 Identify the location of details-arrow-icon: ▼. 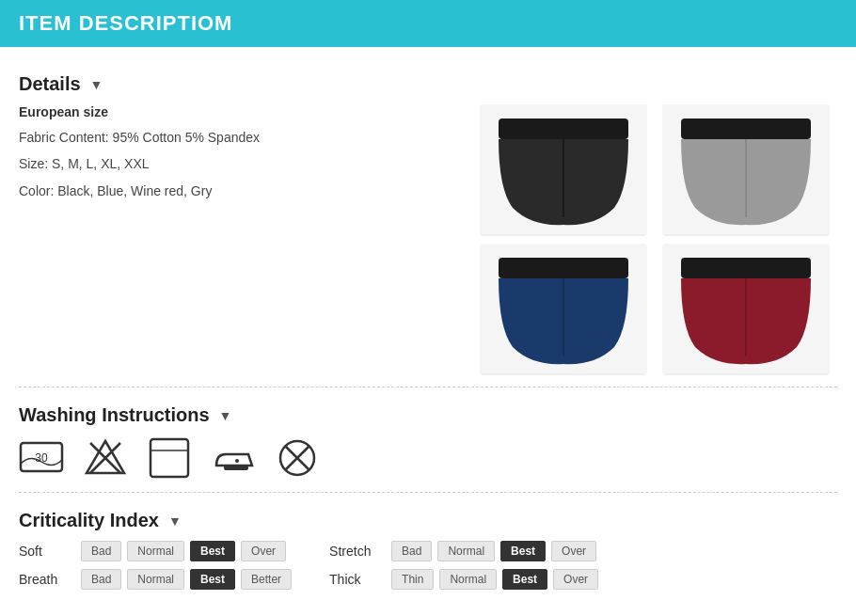
(97, 85).